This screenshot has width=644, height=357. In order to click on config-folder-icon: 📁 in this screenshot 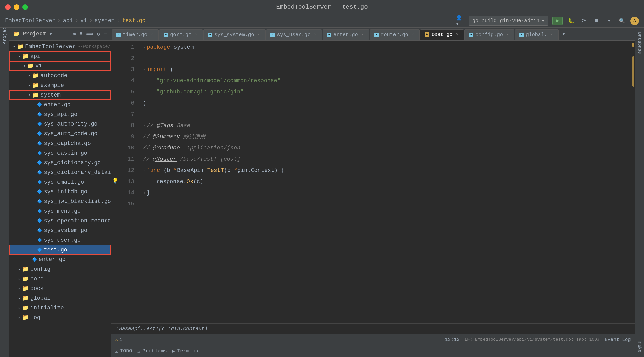, I will do `click(25, 269)`.